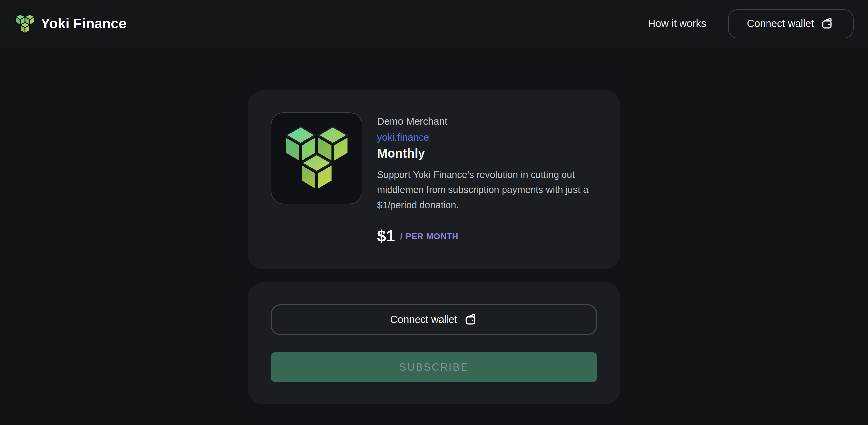 The width and height of the screenshot is (868, 425). Describe the element at coordinates (317, 159) in the screenshot. I see `merchant-logo-tile` at that location.